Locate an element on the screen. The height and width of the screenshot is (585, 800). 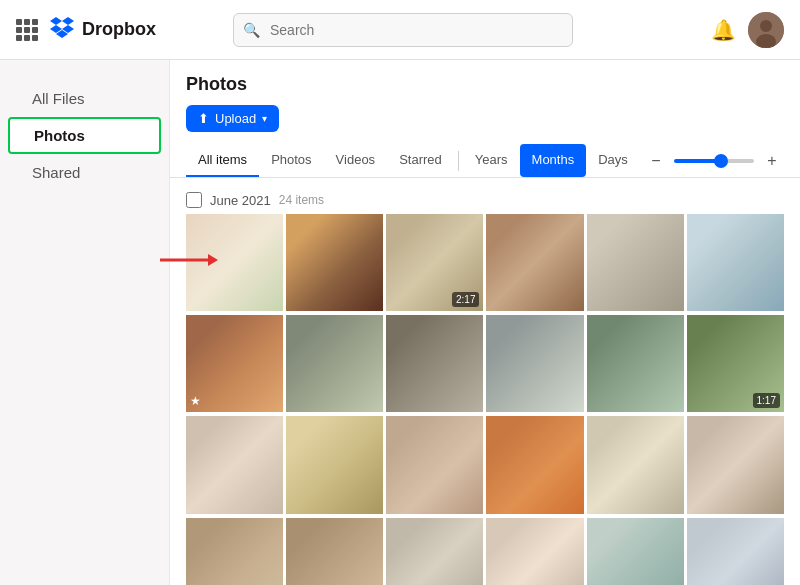
upload-button: ⬆ Upload ▾ is located at coordinates (232, 118).